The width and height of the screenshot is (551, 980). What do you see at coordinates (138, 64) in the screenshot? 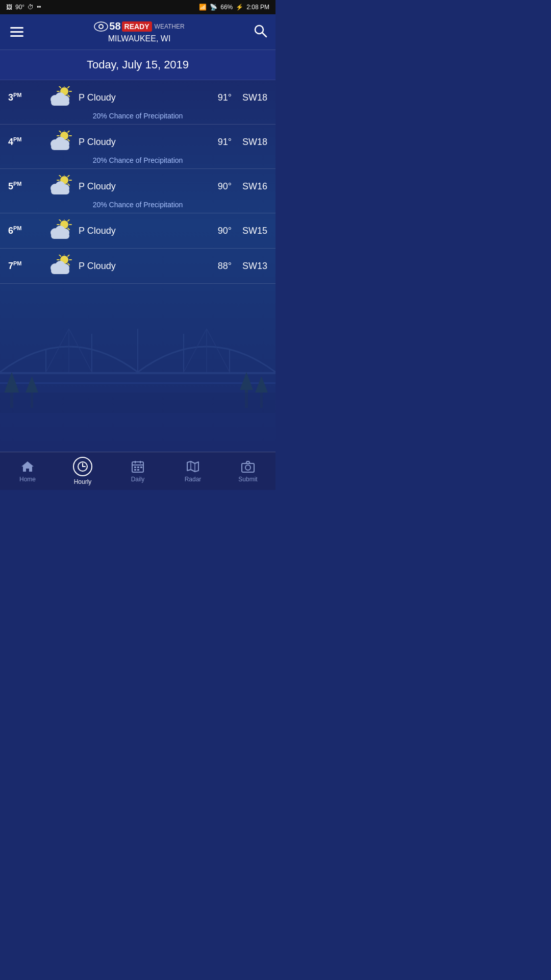
I see `current-date: Today, July 15, 2019` at bounding box center [138, 64].